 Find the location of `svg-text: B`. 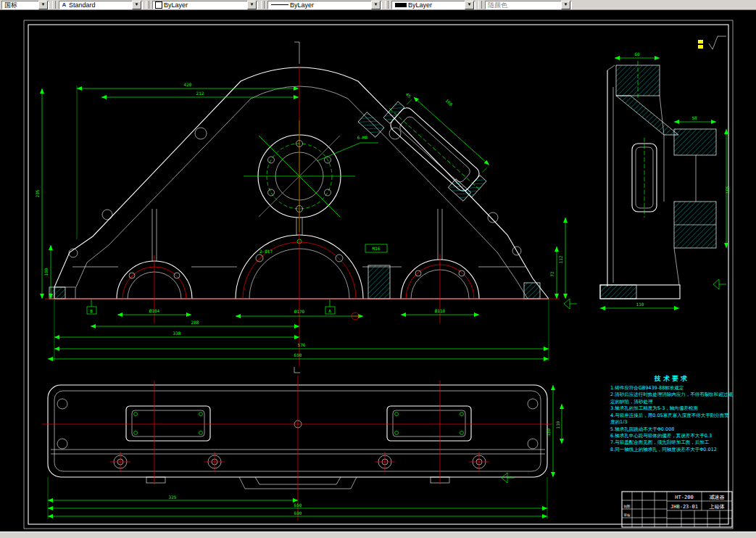

svg-text: B is located at coordinates (91, 310).